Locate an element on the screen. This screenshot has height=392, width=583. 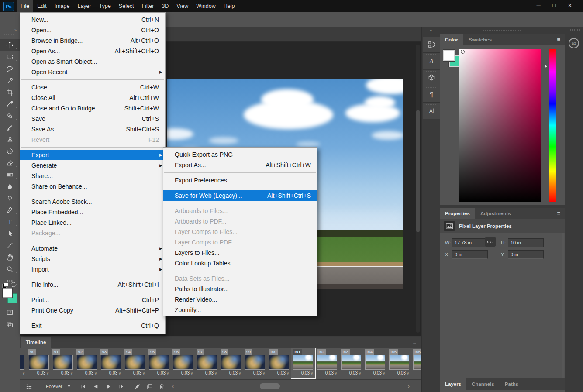
menu-item-scripts: Scripts▶ is located at coordinates (93, 259).